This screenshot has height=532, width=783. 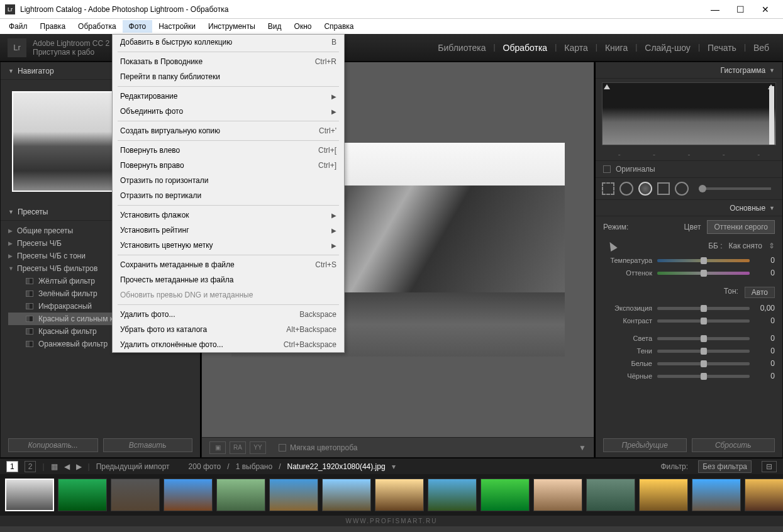 I want to click on menu-item: Добавить в быструю коллекциюB, so click(x=228, y=42).